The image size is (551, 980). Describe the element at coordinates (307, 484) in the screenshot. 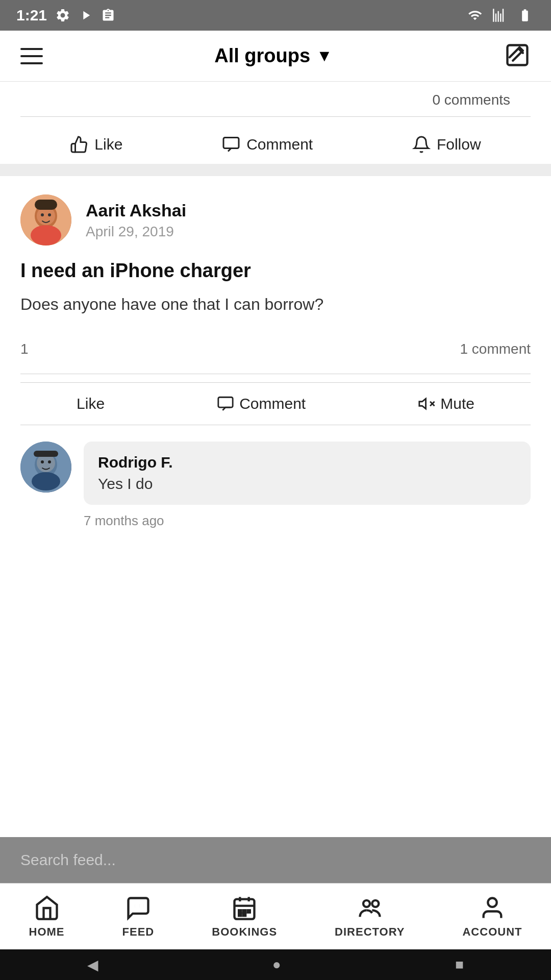

I see `comment-text: Yes I do` at that location.